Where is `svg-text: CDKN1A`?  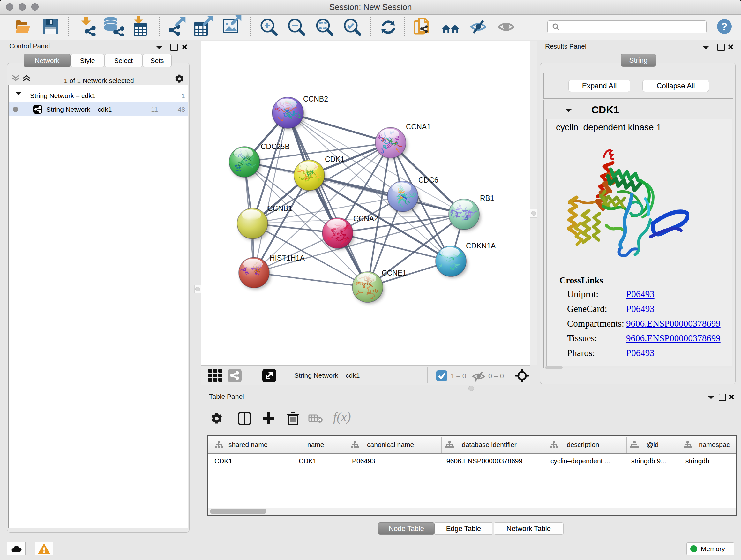 svg-text: CDKN1A is located at coordinates (481, 246).